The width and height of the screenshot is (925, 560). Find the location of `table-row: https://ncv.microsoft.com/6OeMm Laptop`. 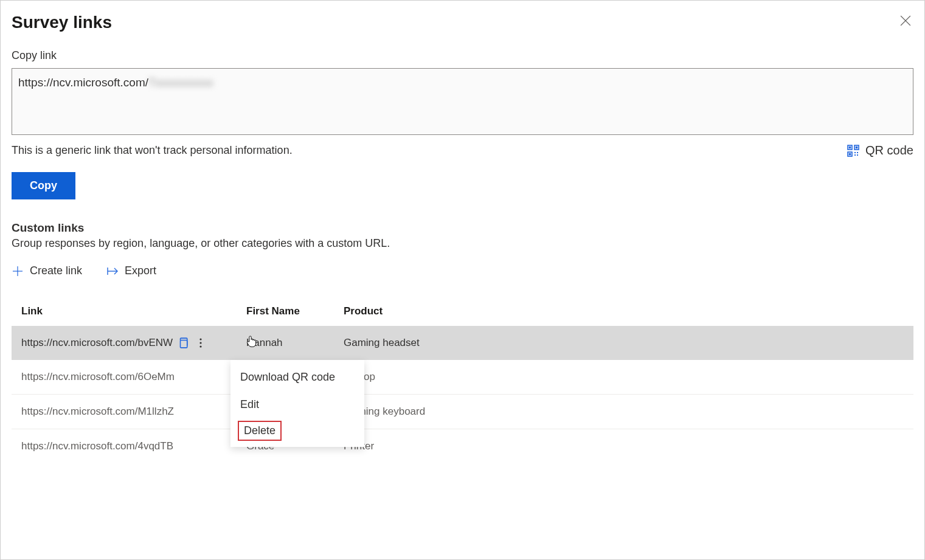

table-row: https://ncv.microsoft.com/6OeMm Laptop is located at coordinates (462, 377).